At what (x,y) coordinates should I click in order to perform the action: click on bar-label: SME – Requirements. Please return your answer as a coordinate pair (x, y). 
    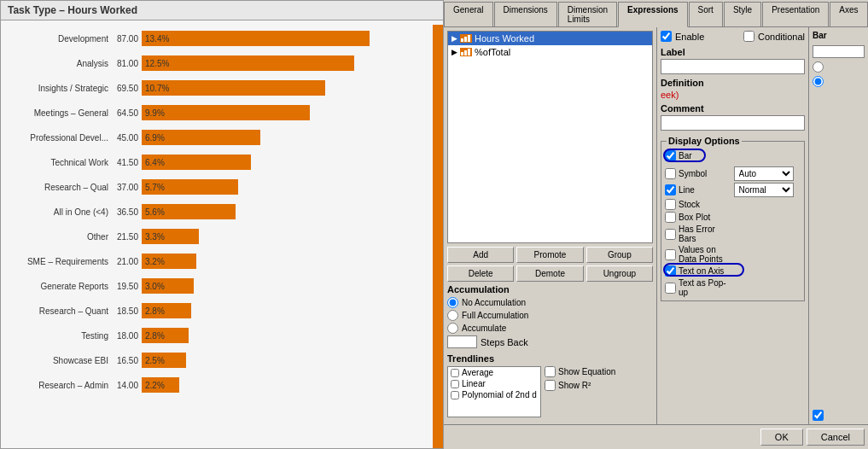
    Looking at the image, I should click on (56, 261).